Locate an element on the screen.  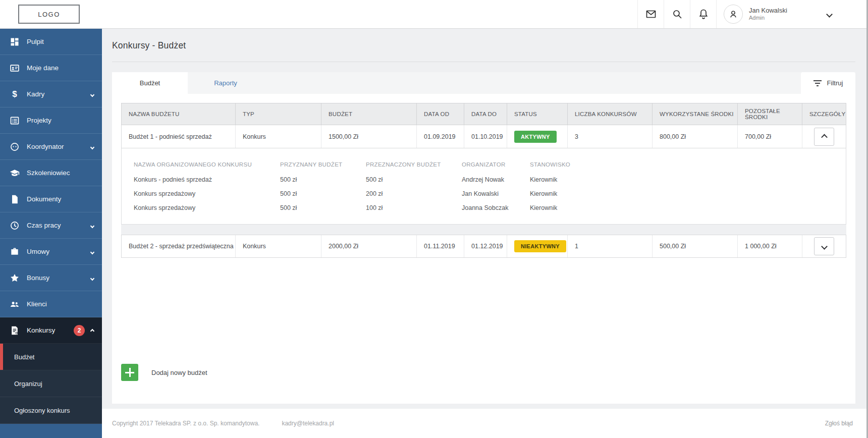
date-from: 01.09.2019 is located at coordinates (440, 136).